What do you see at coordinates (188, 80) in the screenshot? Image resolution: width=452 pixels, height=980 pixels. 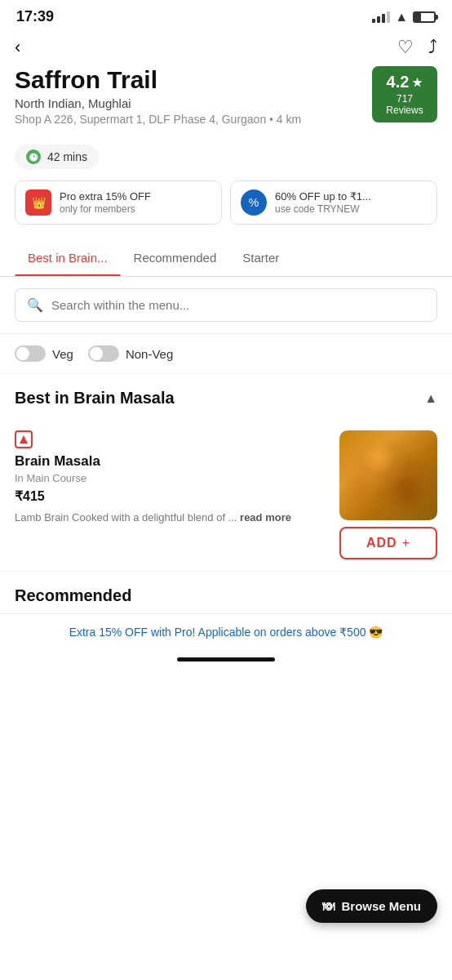 I see `restaurant-name: Saffron Trail` at bounding box center [188, 80].